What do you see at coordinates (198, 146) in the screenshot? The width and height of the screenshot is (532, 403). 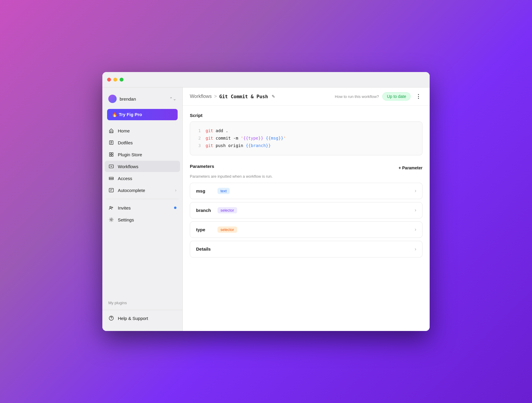 I see `line-num-3: 3` at bounding box center [198, 146].